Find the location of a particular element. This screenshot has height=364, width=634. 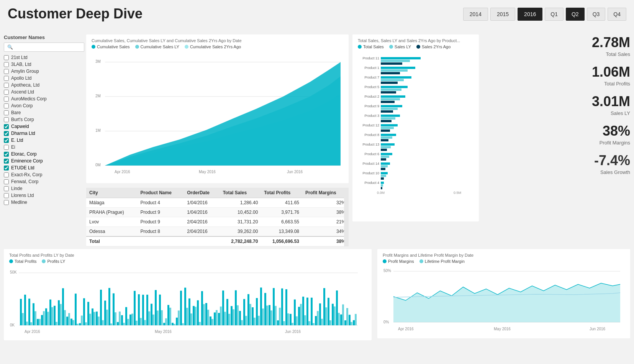

customer-name-label: Bare is located at coordinates (16, 113).